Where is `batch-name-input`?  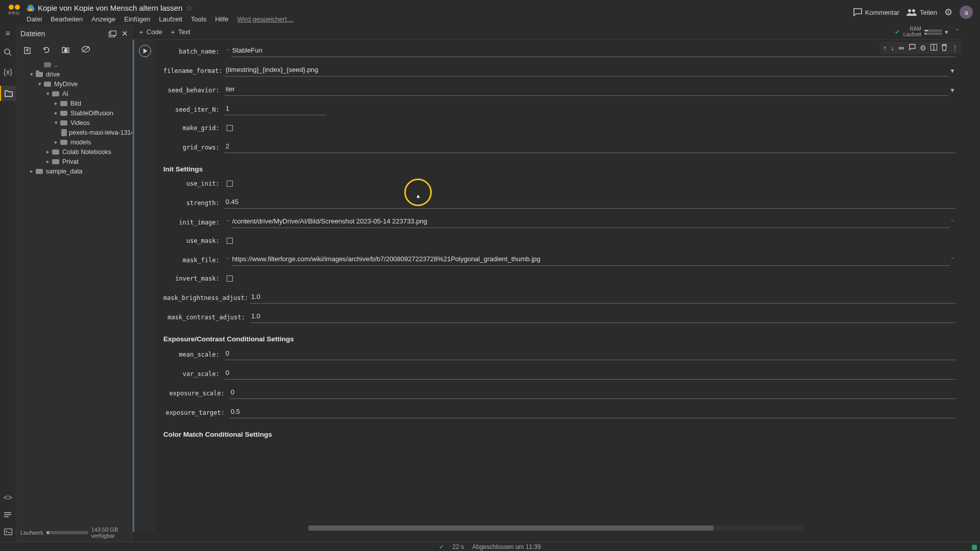 batch-name-input is located at coordinates (593, 50).